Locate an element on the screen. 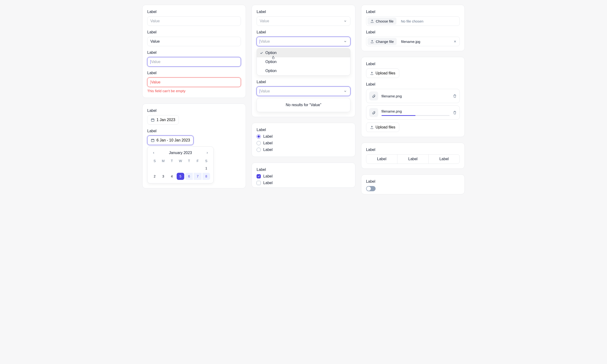 The image size is (607, 364). text-input-placeholder is located at coordinates (194, 21).